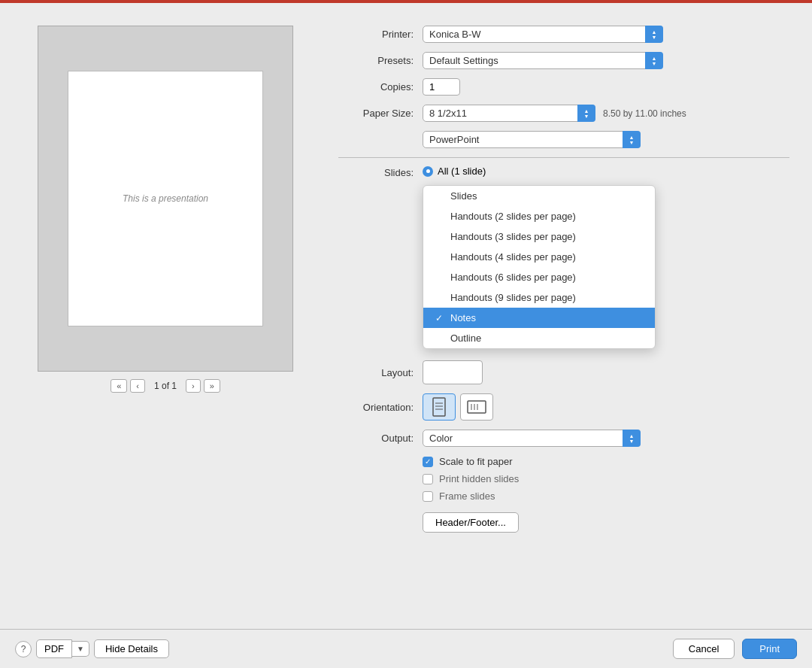  Describe the element at coordinates (193, 386) in the screenshot. I see `nav-next-button: ›` at that location.